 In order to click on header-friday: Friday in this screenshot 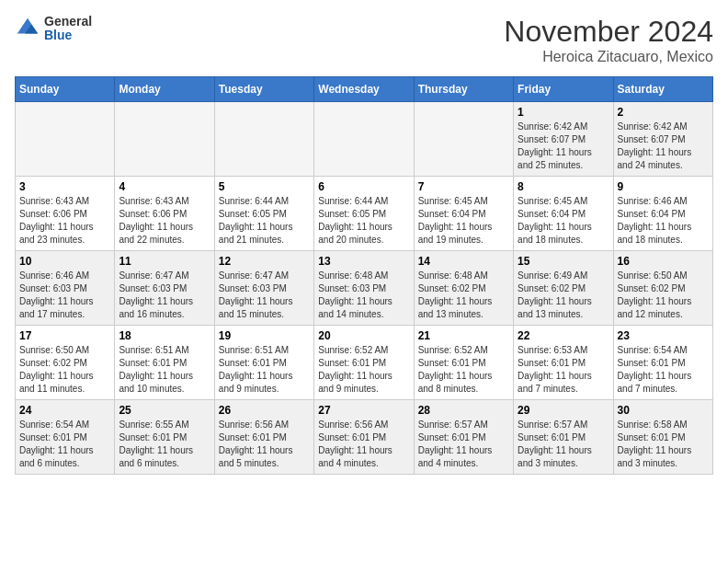, I will do `click(563, 90)`.